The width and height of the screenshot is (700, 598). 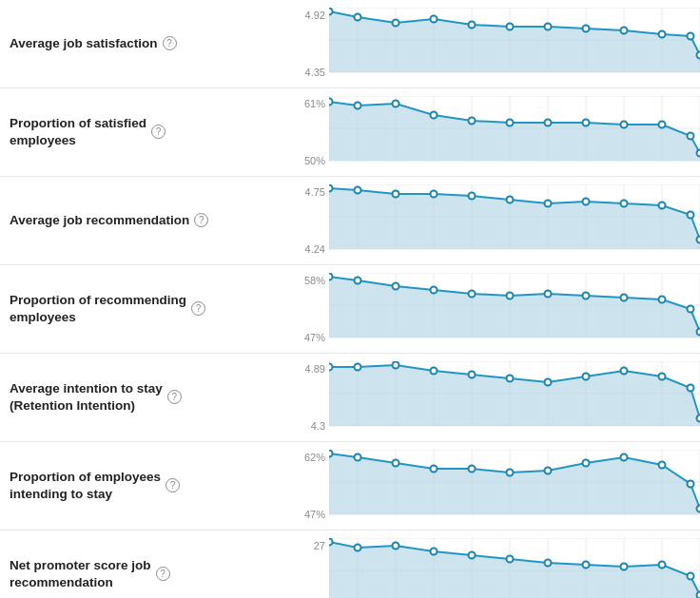 What do you see at coordinates (99, 221) in the screenshot?
I see `metric-label-text: Average job recommendation` at bounding box center [99, 221].